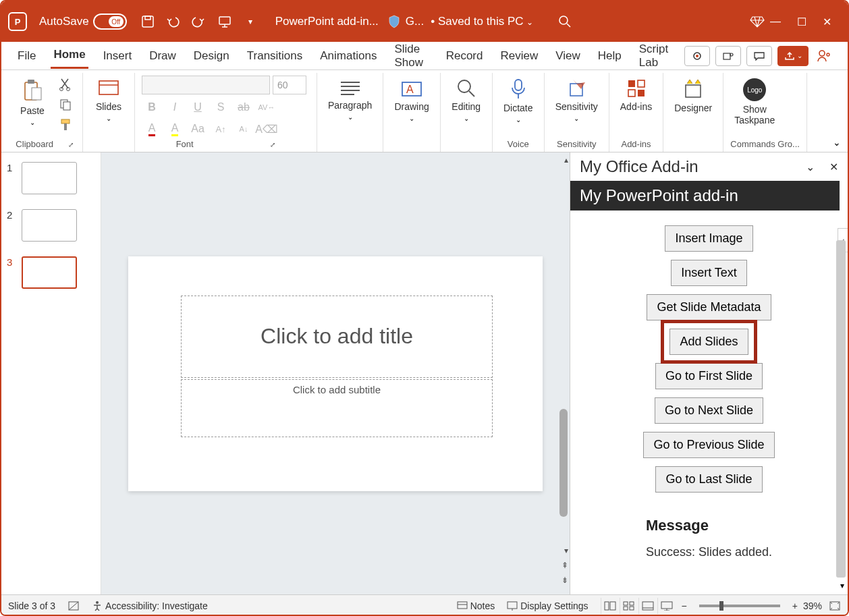 This screenshot has height=616, width=849. Describe the element at coordinates (564, 463) in the screenshot. I see `scroll-thumb` at that location.